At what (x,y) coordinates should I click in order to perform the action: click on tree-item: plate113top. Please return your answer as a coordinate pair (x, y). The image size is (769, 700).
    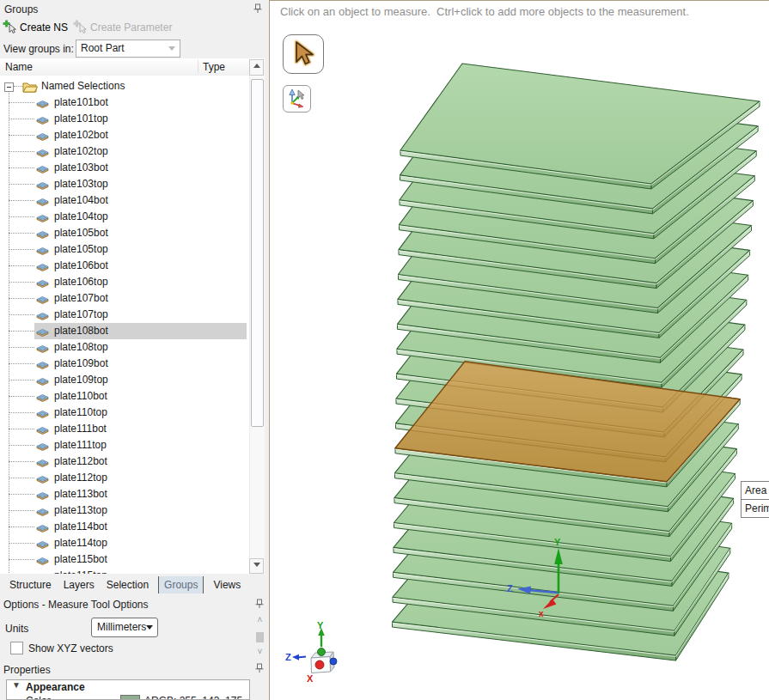
    Looking at the image, I should click on (125, 510).